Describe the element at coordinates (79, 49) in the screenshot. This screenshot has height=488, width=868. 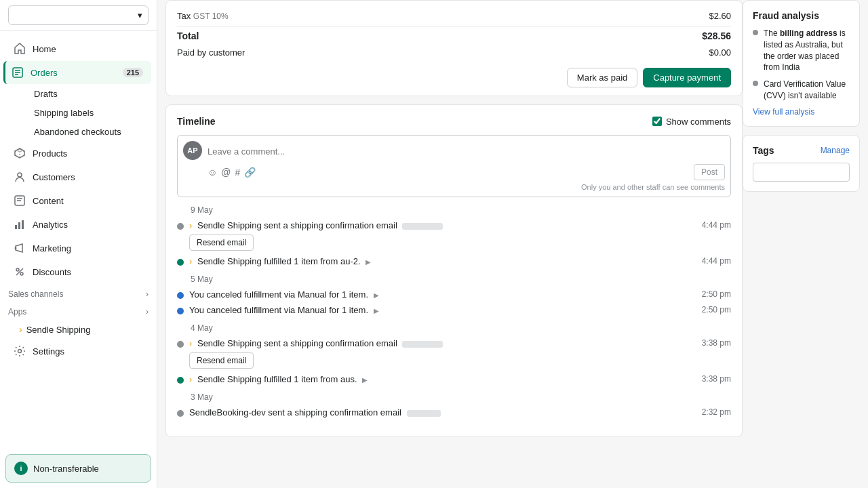
I see `sidebar-item-home: Home` at that location.